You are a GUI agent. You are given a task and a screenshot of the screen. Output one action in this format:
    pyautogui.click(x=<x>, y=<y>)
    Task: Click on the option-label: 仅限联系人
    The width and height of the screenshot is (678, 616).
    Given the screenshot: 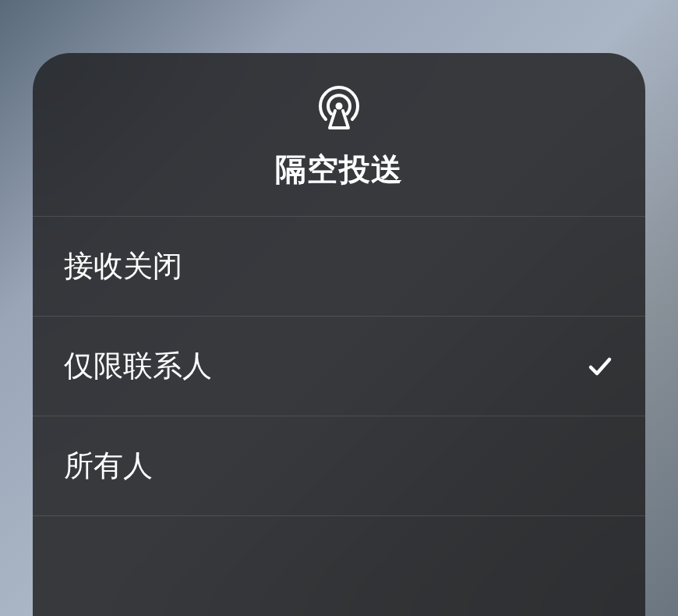 What is the action you would take?
    pyautogui.click(x=138, y=366)
    